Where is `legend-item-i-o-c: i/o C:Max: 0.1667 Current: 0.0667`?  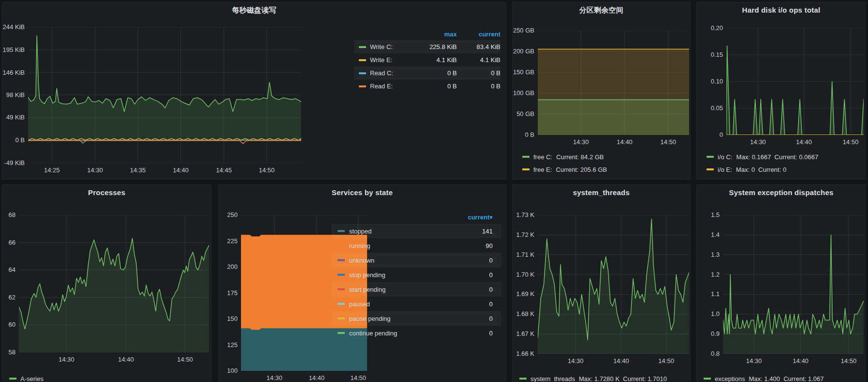
legend-item-i-o-c: i/o C:Max: 0.1667 Current: 0.0667 is located at coordinates (762, 157).